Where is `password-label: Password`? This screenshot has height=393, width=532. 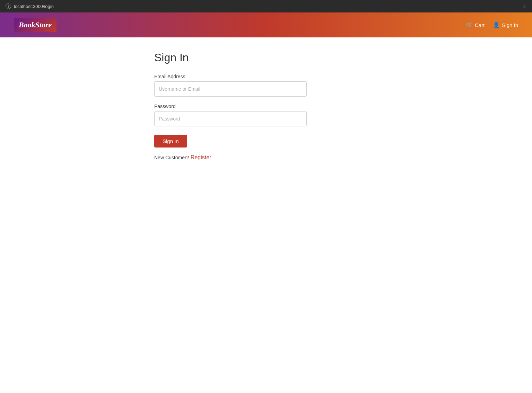
password-label: Password is located at coordinates (230, 106).